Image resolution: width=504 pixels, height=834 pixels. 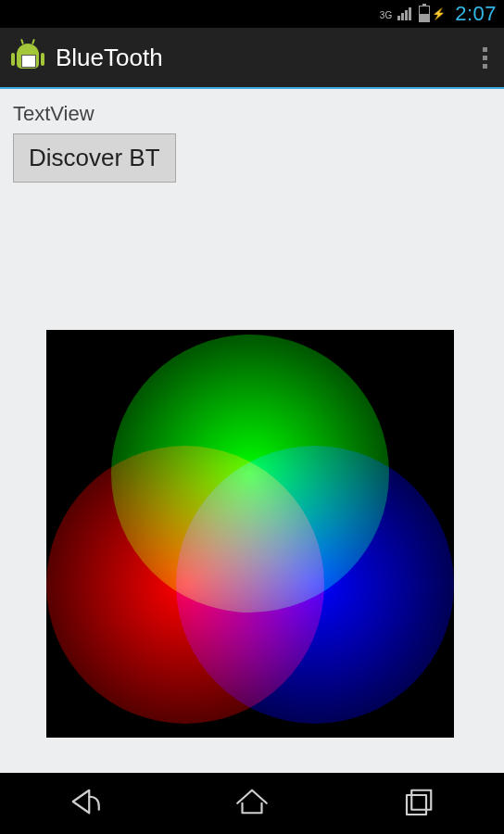 What do you see at coordinates (252, 14) in the screenshot?
I see `status-bar: 3G ⚡ 2:07` at bounding box center [252, 14].